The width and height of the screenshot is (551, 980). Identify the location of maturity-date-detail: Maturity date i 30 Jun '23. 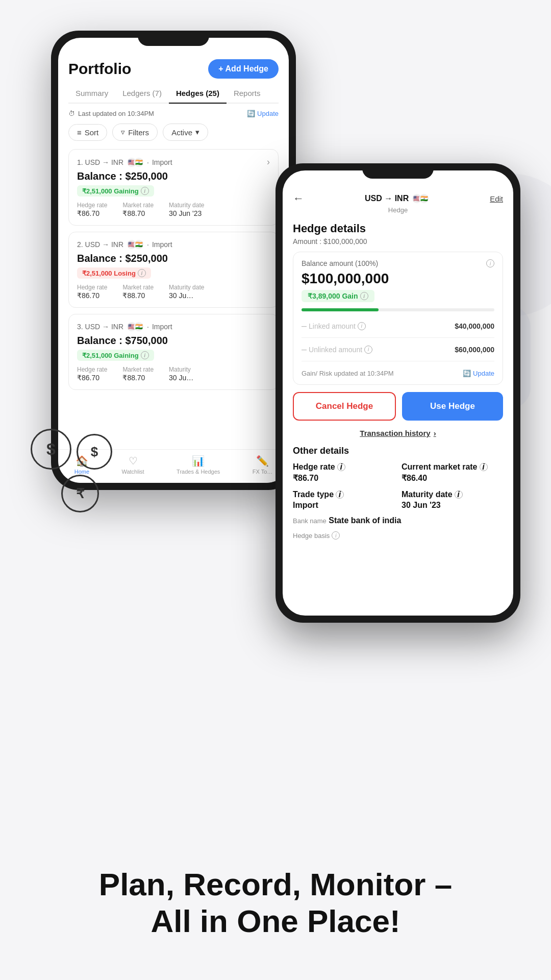
(452, 500).